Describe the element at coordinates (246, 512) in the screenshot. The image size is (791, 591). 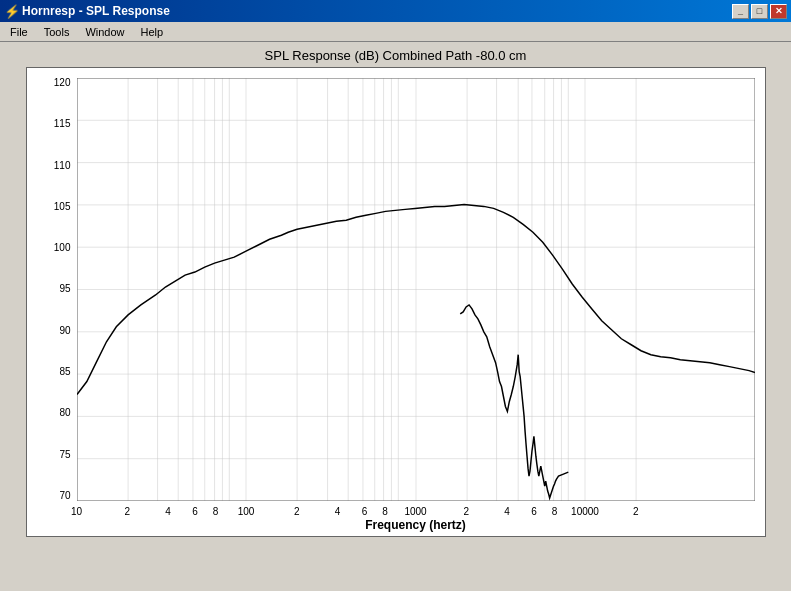
I see `x-label-100: 100` at that location.